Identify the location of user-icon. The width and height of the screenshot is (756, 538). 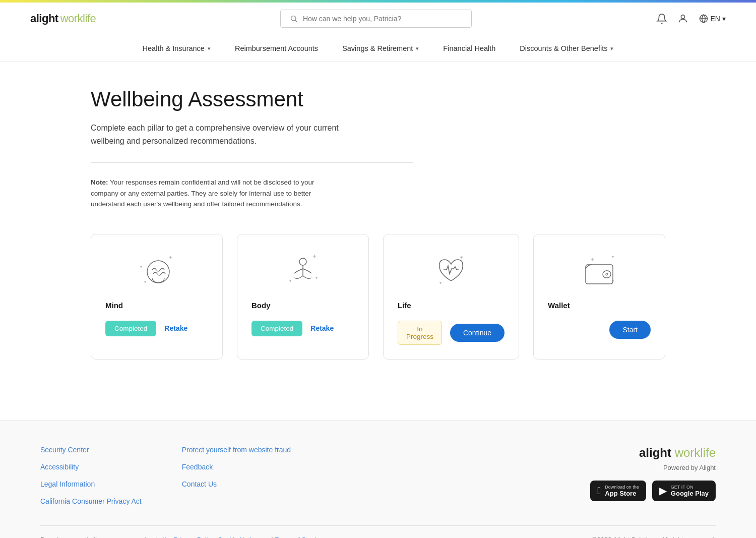
(683, 19).